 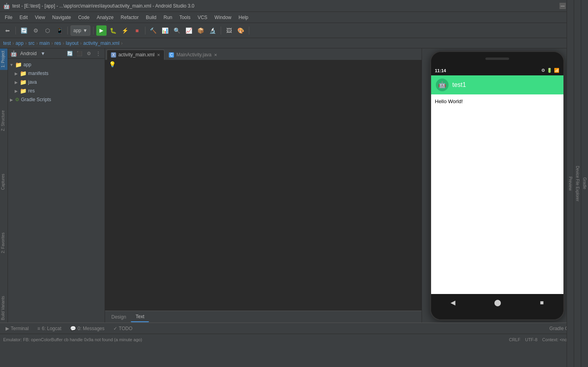 I want to click on menu-help: Help, so click(x=243, y=17).